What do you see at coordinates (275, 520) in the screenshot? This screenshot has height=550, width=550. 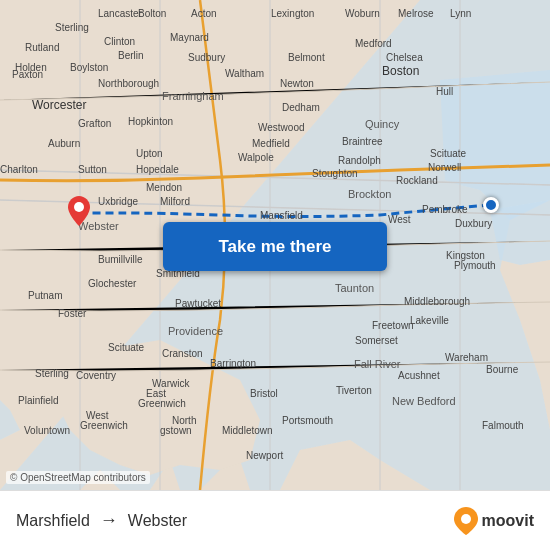 I see `bottom-bar: Marshfield → Webster moovit` at bounding box center [275, 520].